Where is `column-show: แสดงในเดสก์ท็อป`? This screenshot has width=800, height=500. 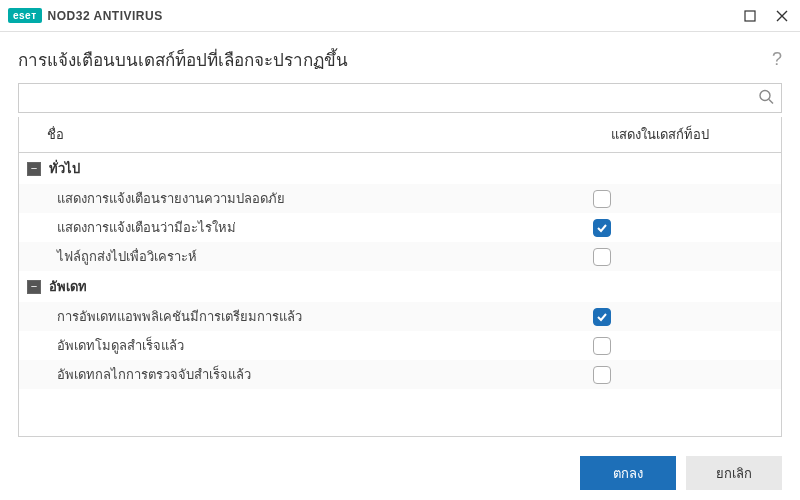 column-show: แสดงในเดสก์ท็อป is located at coordinates (691, 134).